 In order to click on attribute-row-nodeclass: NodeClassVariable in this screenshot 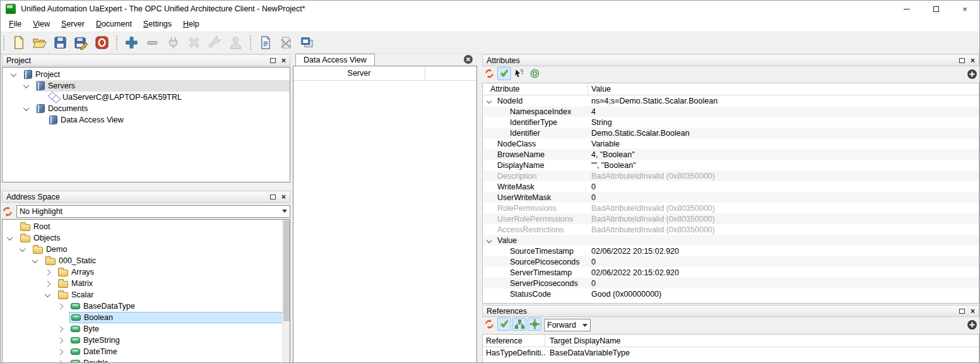, I will do `click(731, 144)`.